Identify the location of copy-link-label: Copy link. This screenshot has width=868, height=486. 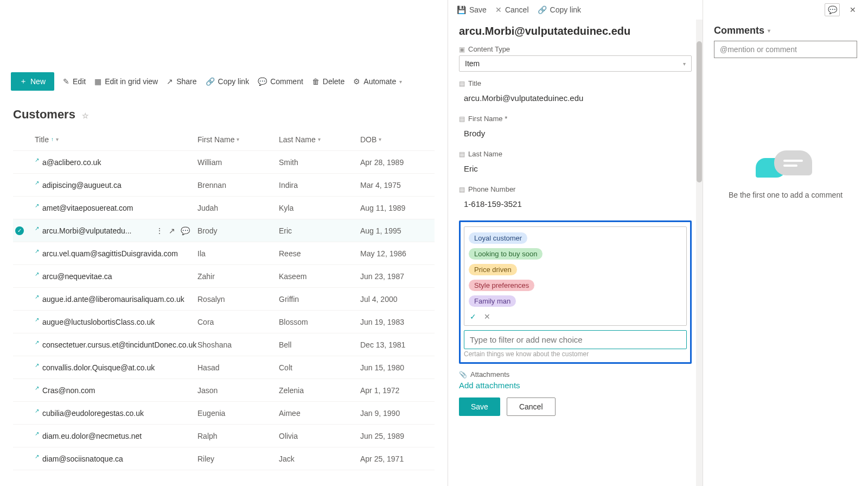
(234, 81).